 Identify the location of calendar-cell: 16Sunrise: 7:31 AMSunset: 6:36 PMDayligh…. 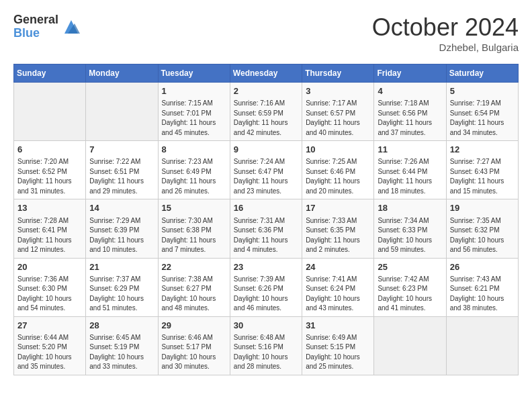
(266, 228).